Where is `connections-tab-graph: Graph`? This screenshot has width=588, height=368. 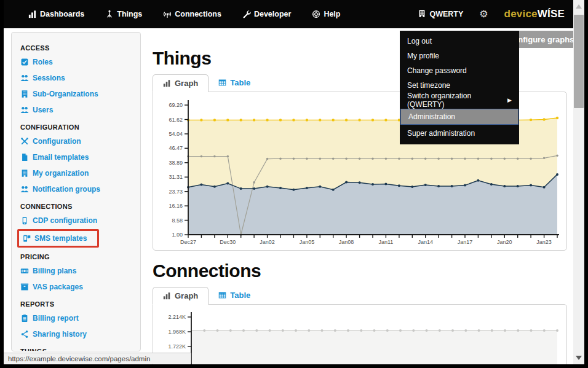
connections-tab-graph: Graph is located at coordinates (181, 296).